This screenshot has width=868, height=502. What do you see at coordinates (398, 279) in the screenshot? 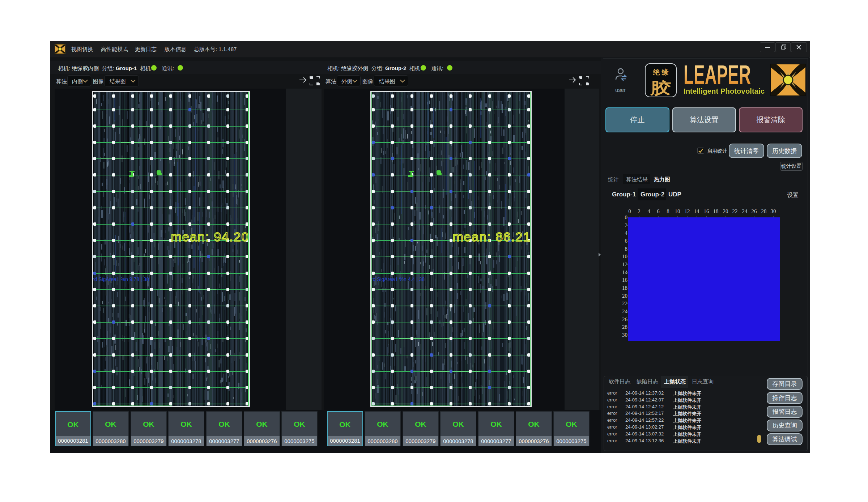
I see `svg-text: rd SigArea1 %n 4.4 | 38` at bounding box center [398, 279].